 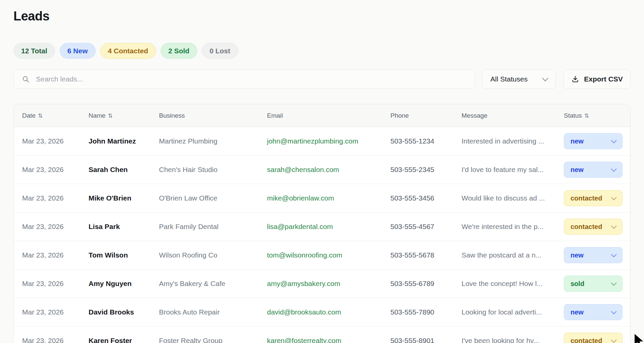 What do you see at coordinates (418, 170) in the screenshot?
I see `lead-phone: 503-555-2345` at bounding box center [418, 170].